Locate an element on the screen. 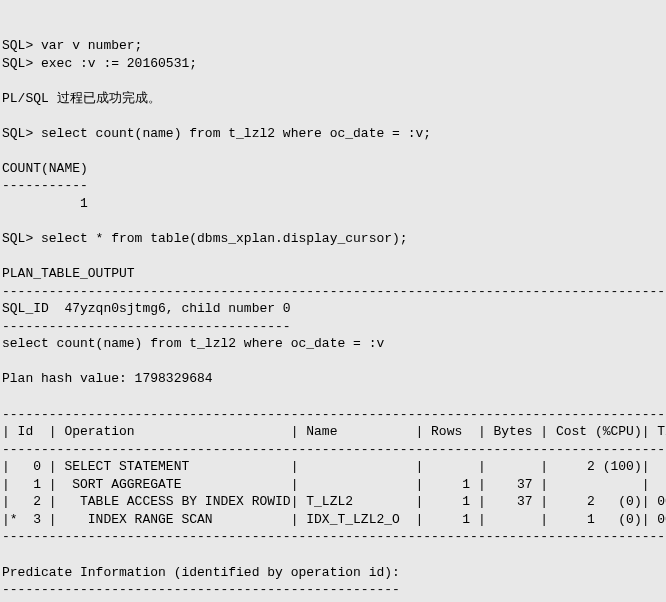  sql-prompt-line: SQL> exec :v := 20160531; is located at coordinates (100, 64).